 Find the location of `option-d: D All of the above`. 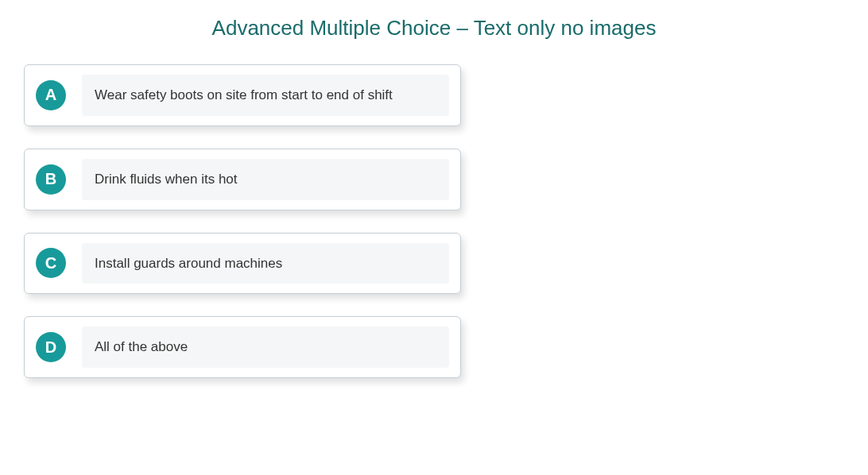

option-d: D All of the above is located at coordinates (242, 347).